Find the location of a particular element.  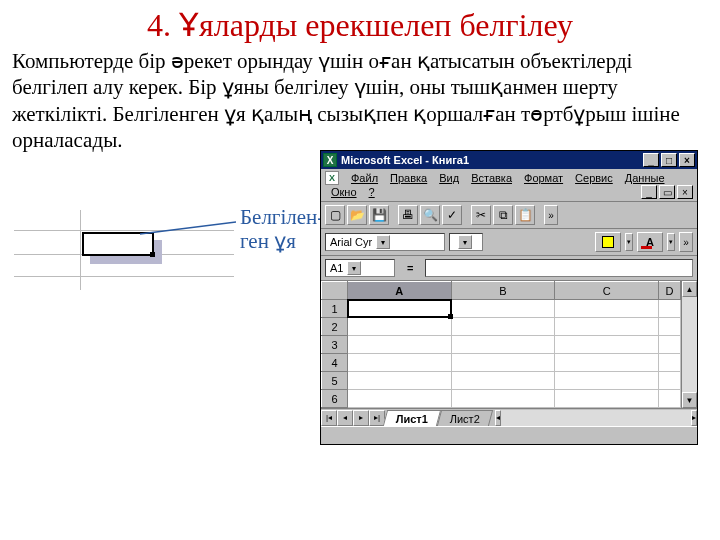

worksheet-grid: A B C D 1 2 3 4 5 6 is located at coordinates (501, 344).